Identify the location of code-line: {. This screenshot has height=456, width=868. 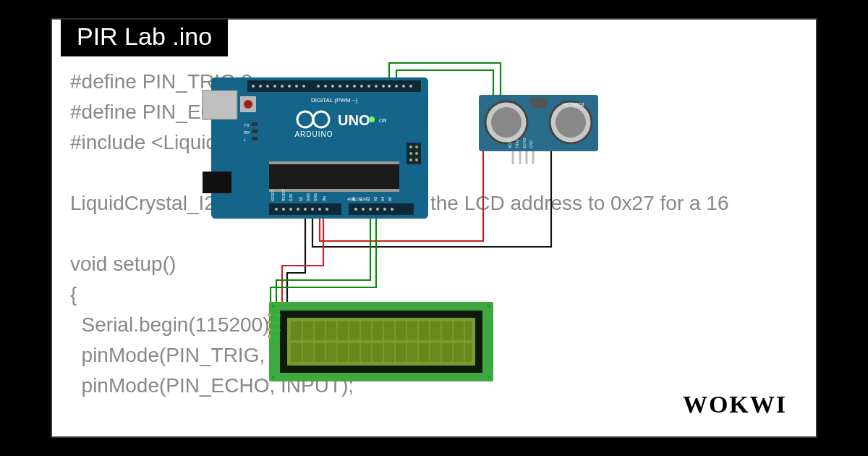
(74, 294).